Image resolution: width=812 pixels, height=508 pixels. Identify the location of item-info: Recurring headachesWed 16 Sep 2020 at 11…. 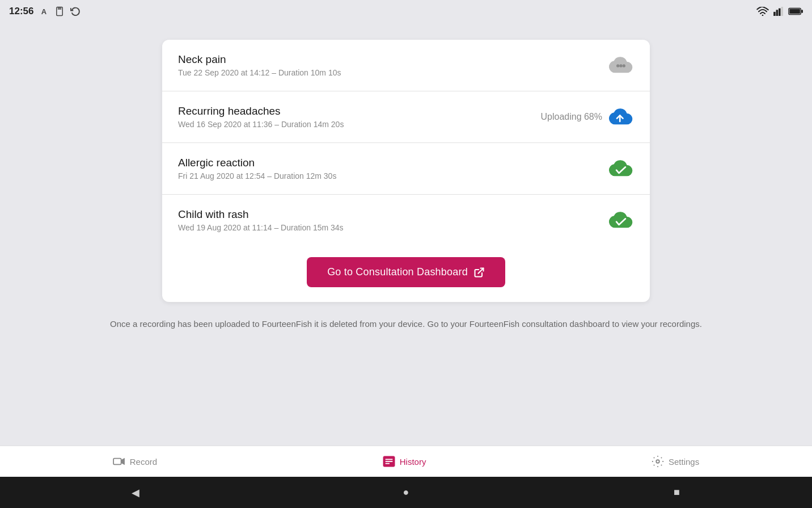
(261, 117).